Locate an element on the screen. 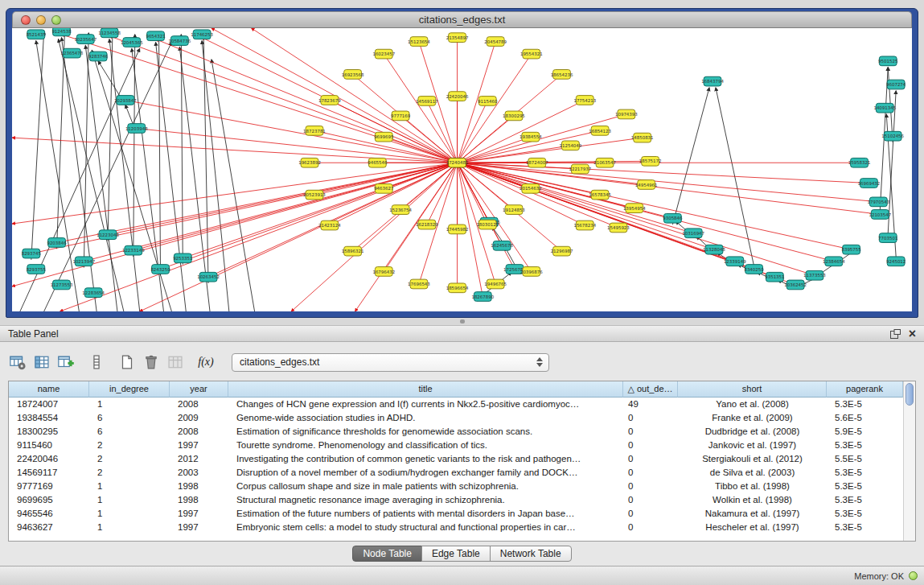  table-cell: Jankovic et al. (1997) is located at coordinates (753, 446).